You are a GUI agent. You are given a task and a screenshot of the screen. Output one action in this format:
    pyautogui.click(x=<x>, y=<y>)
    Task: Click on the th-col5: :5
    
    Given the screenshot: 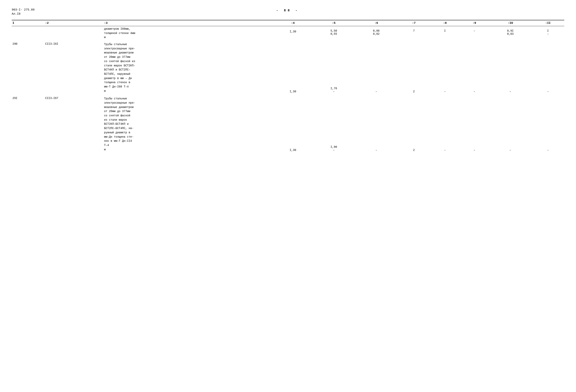 What is the action you would take?
    pyautogui.click(x=334, y=23)
    